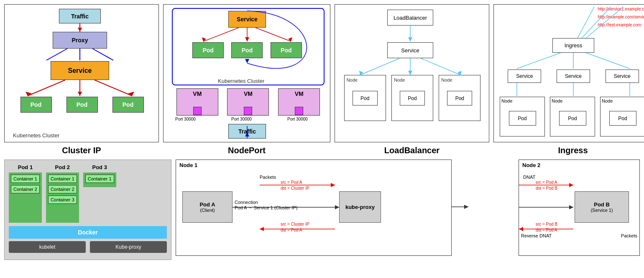 This screenshot has width=644, height=278. I want to click on service-ingress-3: Service, so click(622, 76).